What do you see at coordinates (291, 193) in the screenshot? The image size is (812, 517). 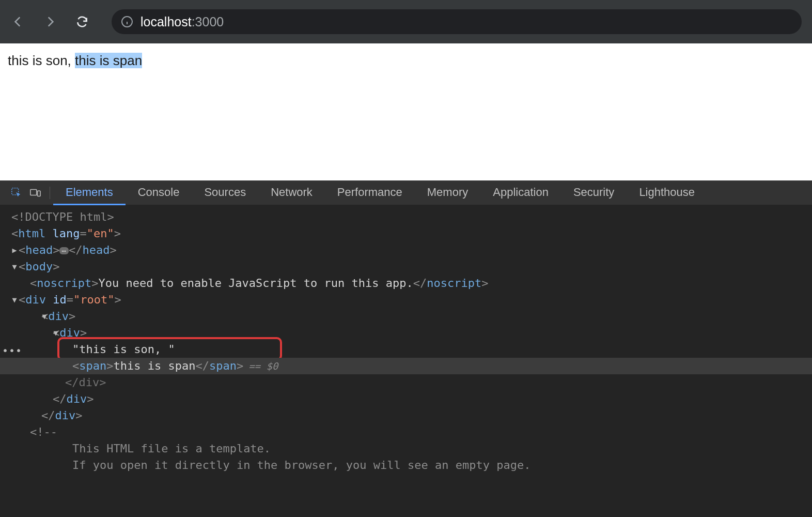 I see `tab-network: Network` at bounding box center [291, 193].